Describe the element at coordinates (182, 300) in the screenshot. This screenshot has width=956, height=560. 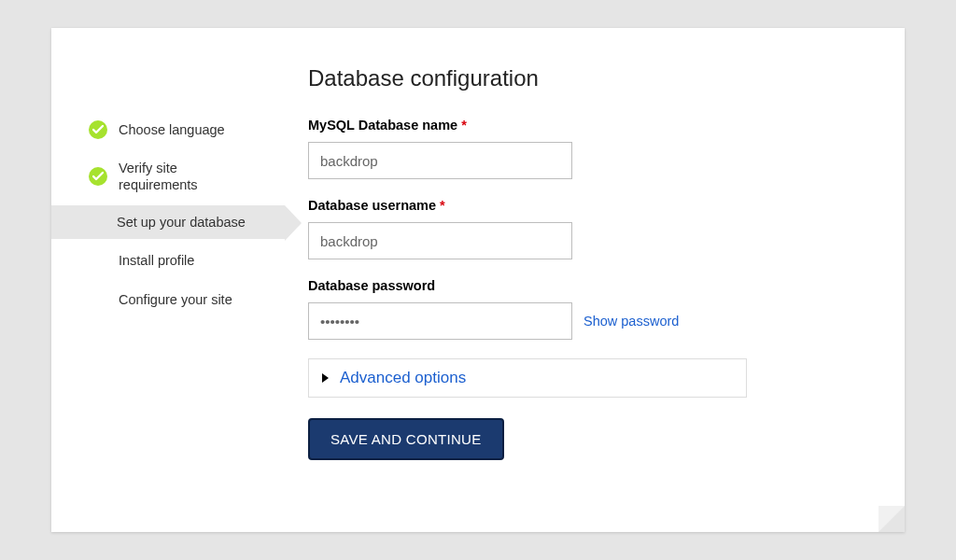
I see `step-configure-site: Configure your site` at that location.